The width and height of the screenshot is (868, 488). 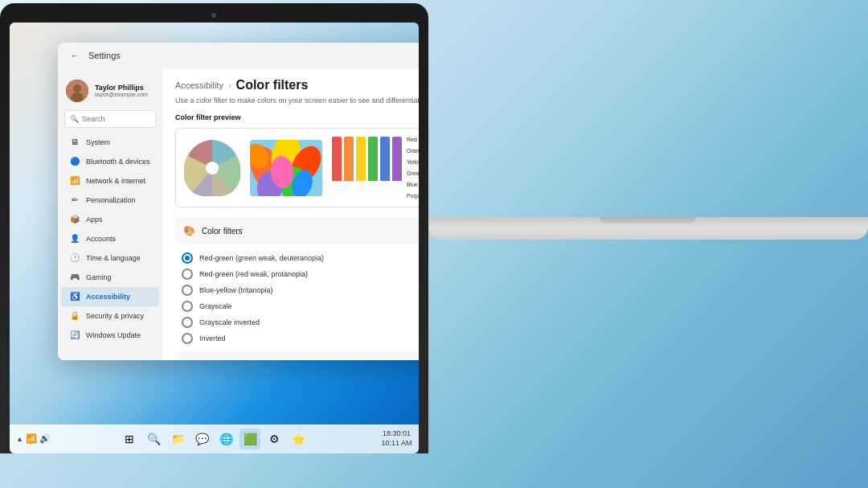 What do you see at coordinates (110, 142) in the screenshot?
I see `sidebar-item-system: 🖥 System` at bounding box center [110, 142].